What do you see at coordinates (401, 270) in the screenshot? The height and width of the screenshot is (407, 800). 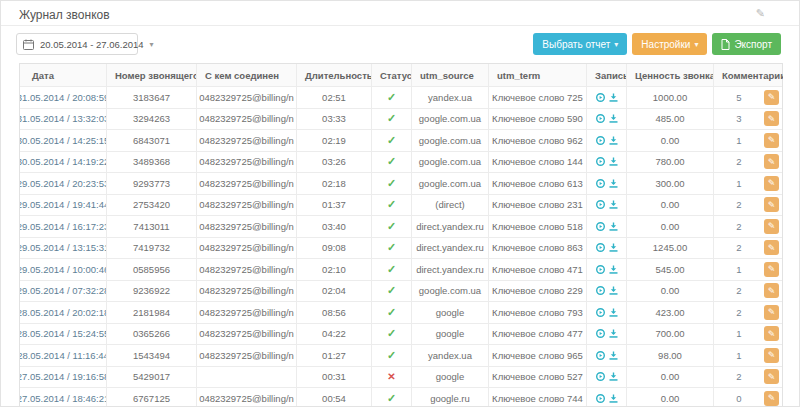 I see `table-row: 29.05.2014 / 10:00:4605859560482329725@b…` at bounding box center [401, 270].